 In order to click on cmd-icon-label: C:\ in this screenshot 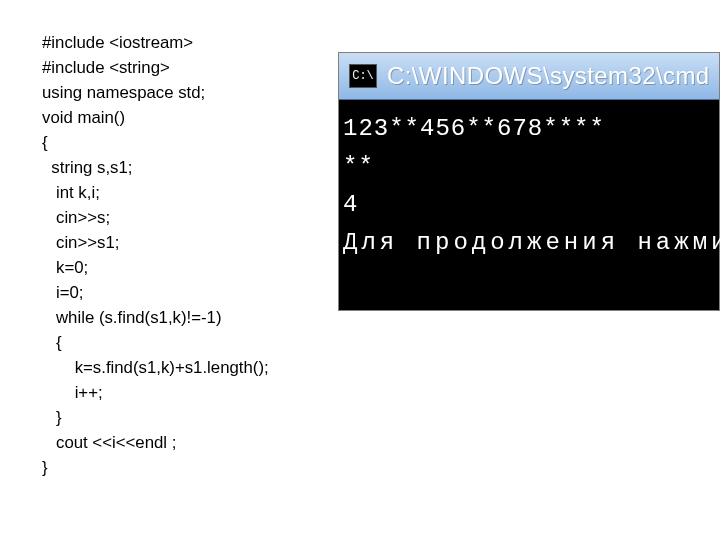, I will do `click(363, 76)`.